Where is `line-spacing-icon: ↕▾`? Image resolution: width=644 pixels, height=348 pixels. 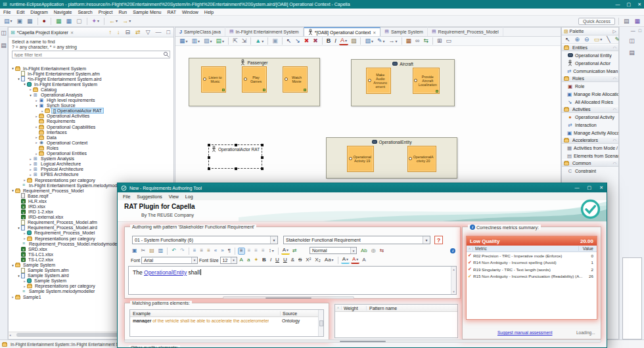
line-spacing-icon: ↕▾ is located at coordinates (271, 251).